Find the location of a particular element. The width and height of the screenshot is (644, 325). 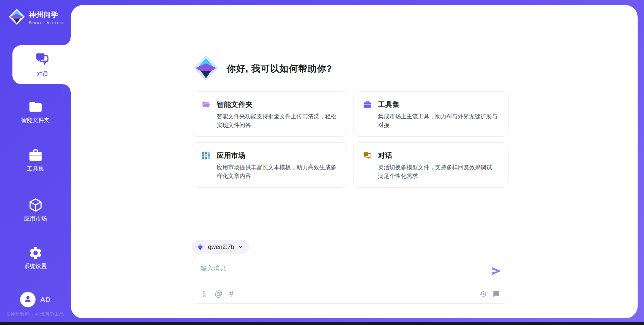

paperclip-icon is located at coordinates (205, 294).